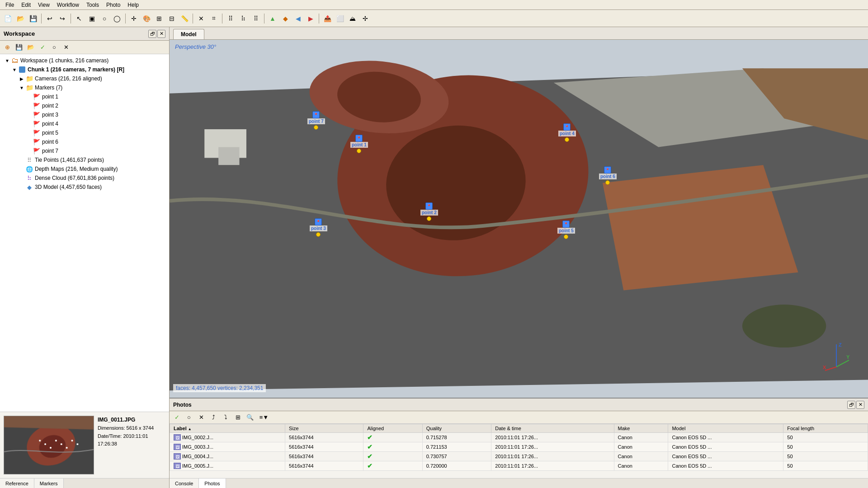 The height and width of the screenshot is (488, 868). I want to click on grid2-button: ⊟, so click(172, 19).